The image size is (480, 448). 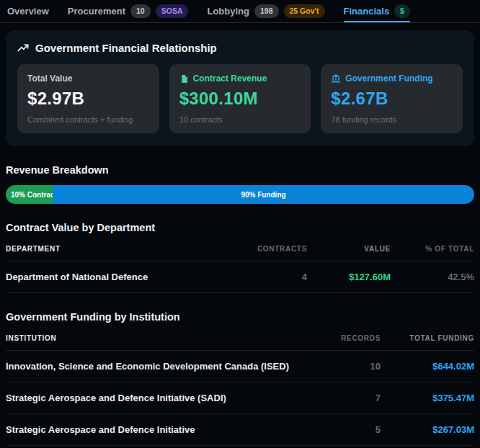 What do you see at coordinates (427, 429) in the screenshot?
I see `total-funding-value: $267.03M` at bounding box center [427, 429].